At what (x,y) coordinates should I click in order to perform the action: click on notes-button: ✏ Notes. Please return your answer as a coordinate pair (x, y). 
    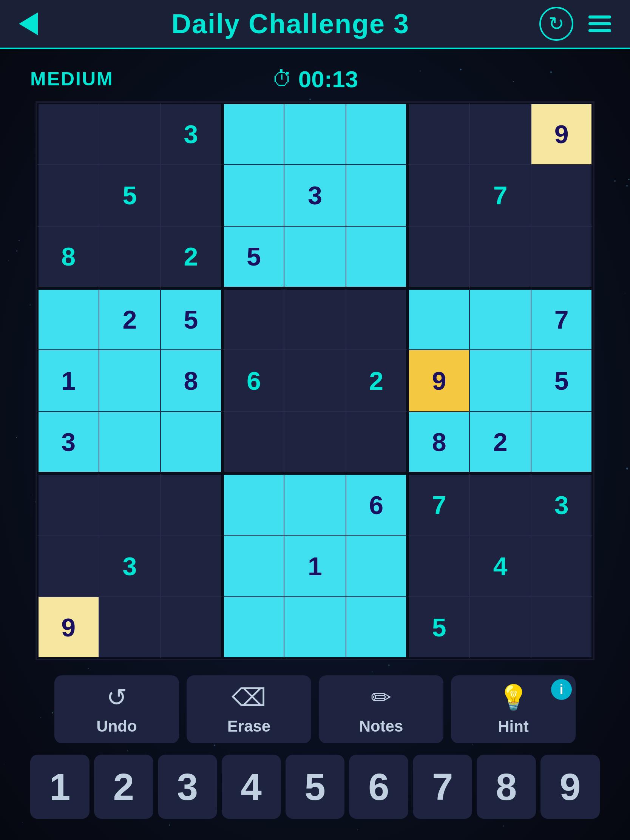
    Looking at the image, I should click on (381, 709).